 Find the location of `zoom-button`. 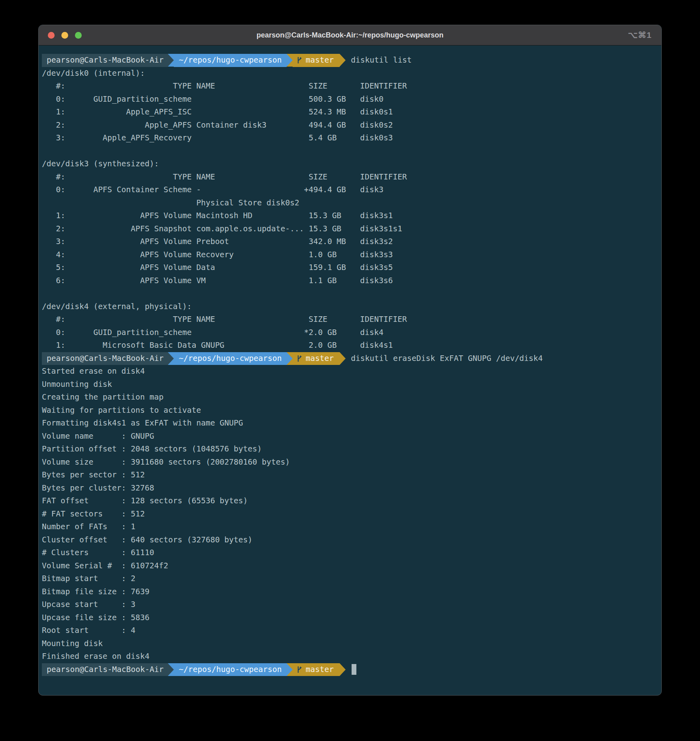

zoom-button is located at coordinates (78, 35).